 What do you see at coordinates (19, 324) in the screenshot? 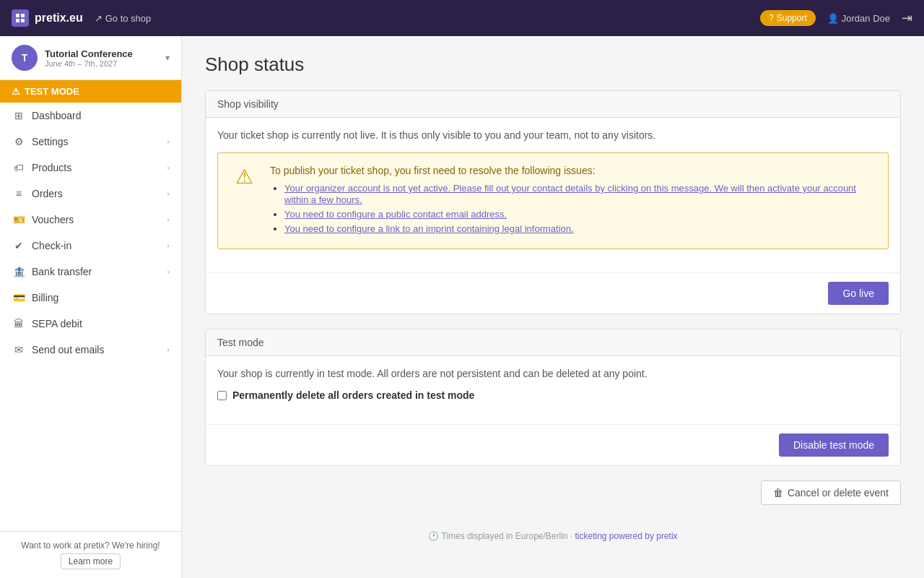
I see `sepa-icon: 🏛` at bounding box center [19, 324].